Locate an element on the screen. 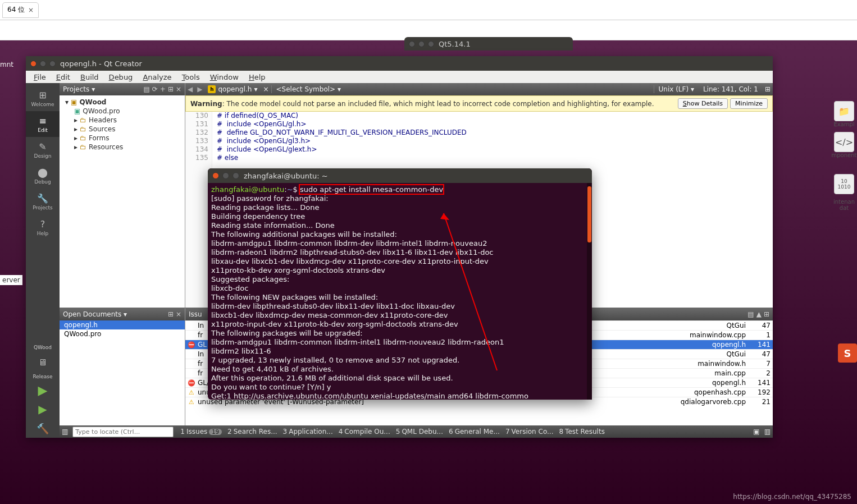 Image resolution: width=857 pixels, height=504 pixels. locator is located at coordinates (123, 432).